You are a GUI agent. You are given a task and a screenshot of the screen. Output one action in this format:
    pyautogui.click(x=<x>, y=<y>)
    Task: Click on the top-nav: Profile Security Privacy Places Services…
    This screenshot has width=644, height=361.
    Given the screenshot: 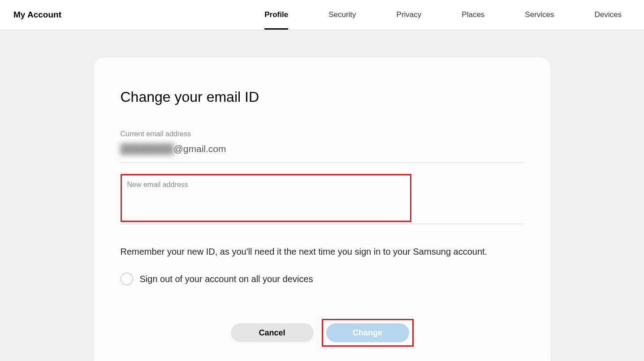 What is the action you would take?
    pyautogui.click(x=447, y=15)
    